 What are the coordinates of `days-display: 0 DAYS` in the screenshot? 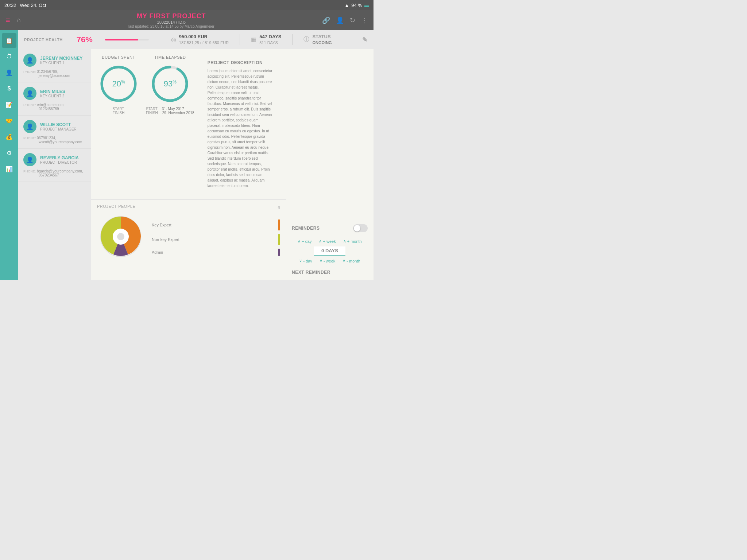 It's located at (330, 251).